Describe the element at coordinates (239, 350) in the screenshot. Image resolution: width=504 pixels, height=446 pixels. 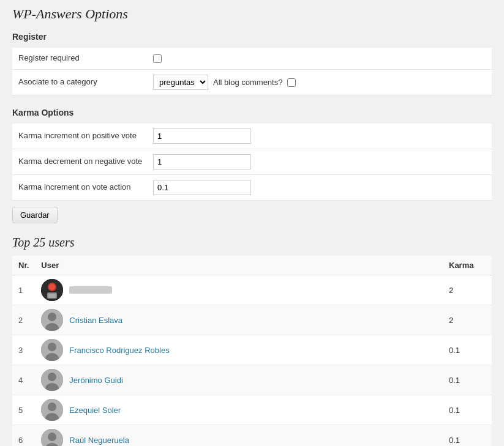
I see `row-user: Francisco Rodriguez Robles` at that location.